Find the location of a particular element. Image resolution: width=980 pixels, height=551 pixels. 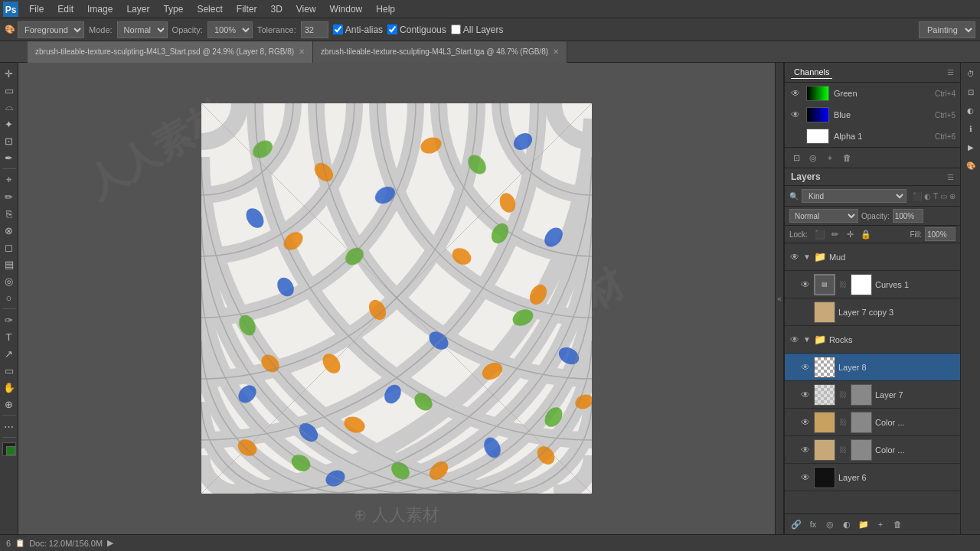

foreground-color-swatch is located at coordinates (9, 449).